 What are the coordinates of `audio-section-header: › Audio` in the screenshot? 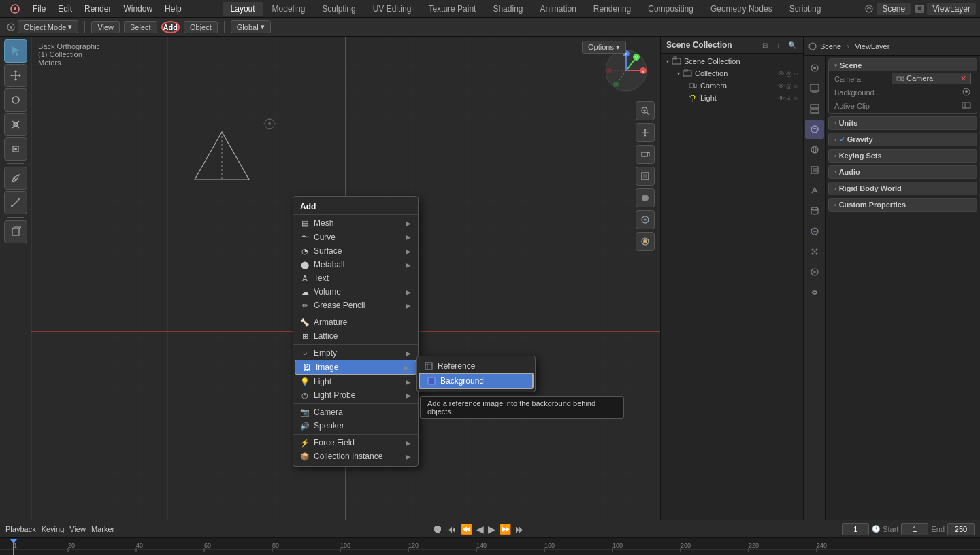 It's located at (902, 172).